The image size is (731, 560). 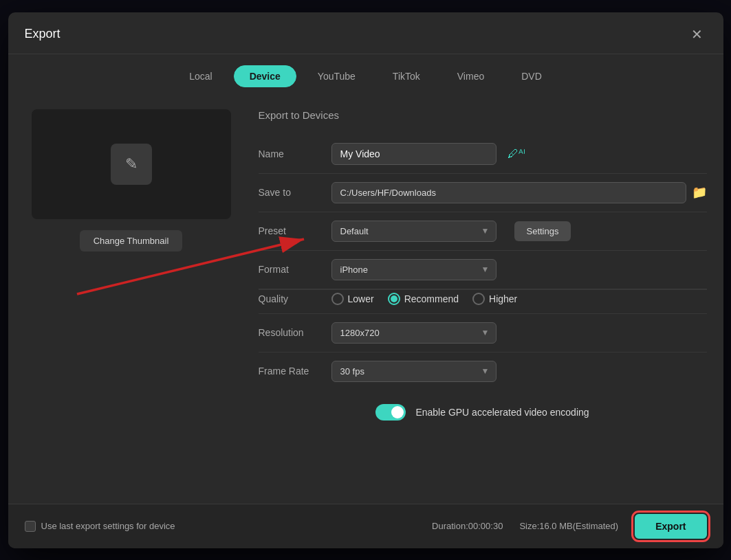 I want to click on use-last-label: Use last export settings for device, so click(x=109, y=526).